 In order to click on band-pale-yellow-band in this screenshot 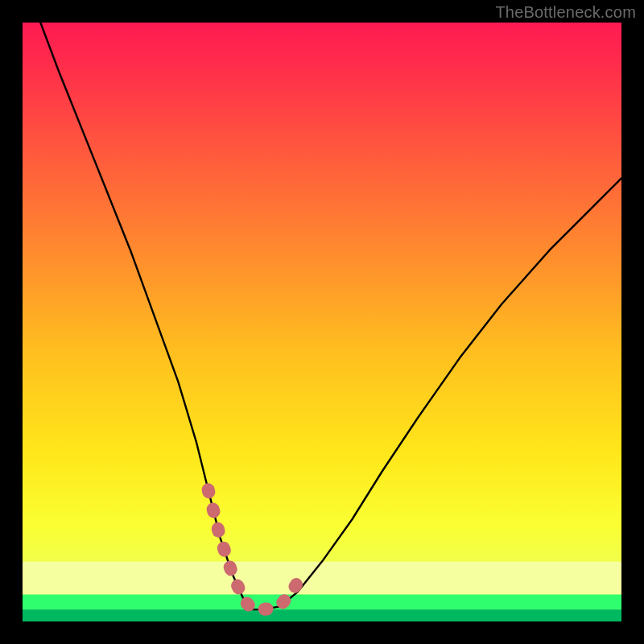, I will do `click(322, 578)`.